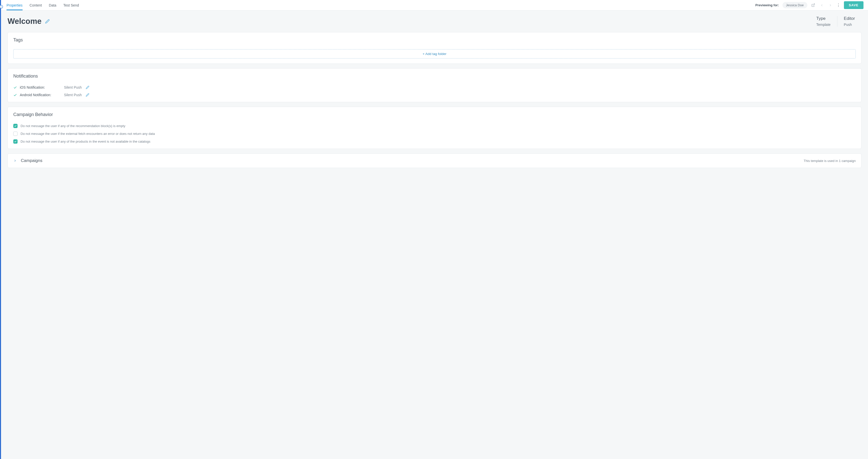 The width and height of the screenshot is (868, 459). I want to click on add-tag-folder-button: + Add tag folder, so click(435, 54).